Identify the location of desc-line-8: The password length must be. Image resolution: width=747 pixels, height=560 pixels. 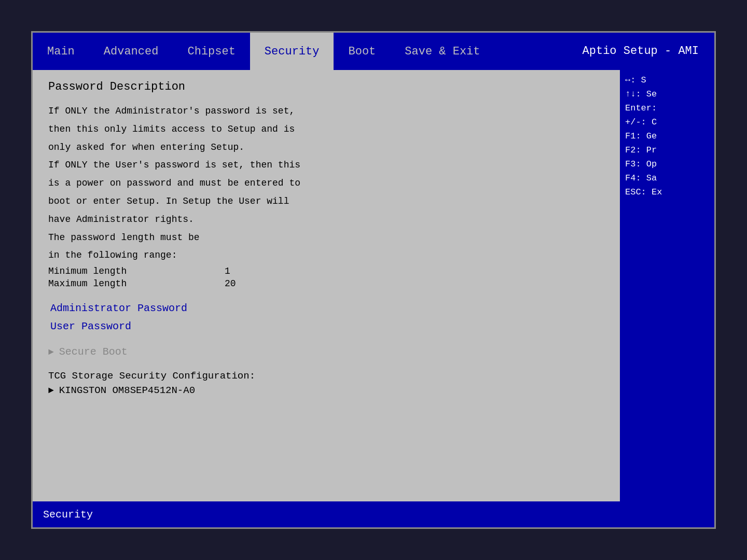
(326, 237).